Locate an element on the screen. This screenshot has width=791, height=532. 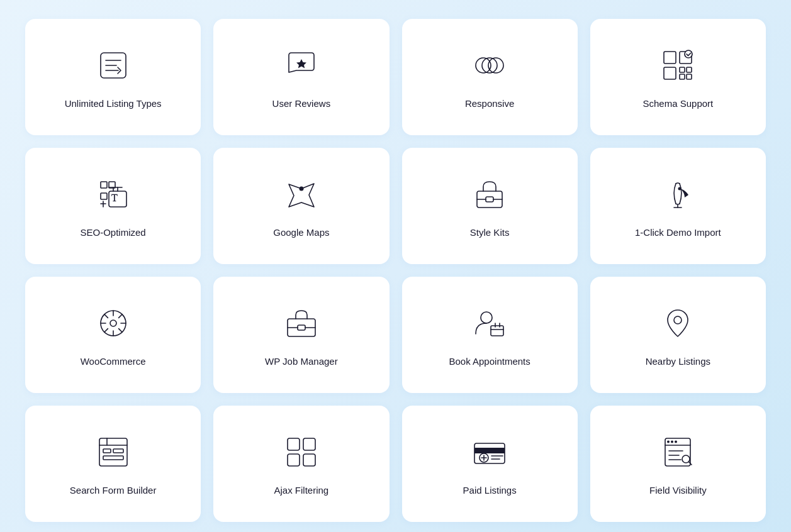
card-label: Unlimited Listing Types is located at coordinates (113, 103).